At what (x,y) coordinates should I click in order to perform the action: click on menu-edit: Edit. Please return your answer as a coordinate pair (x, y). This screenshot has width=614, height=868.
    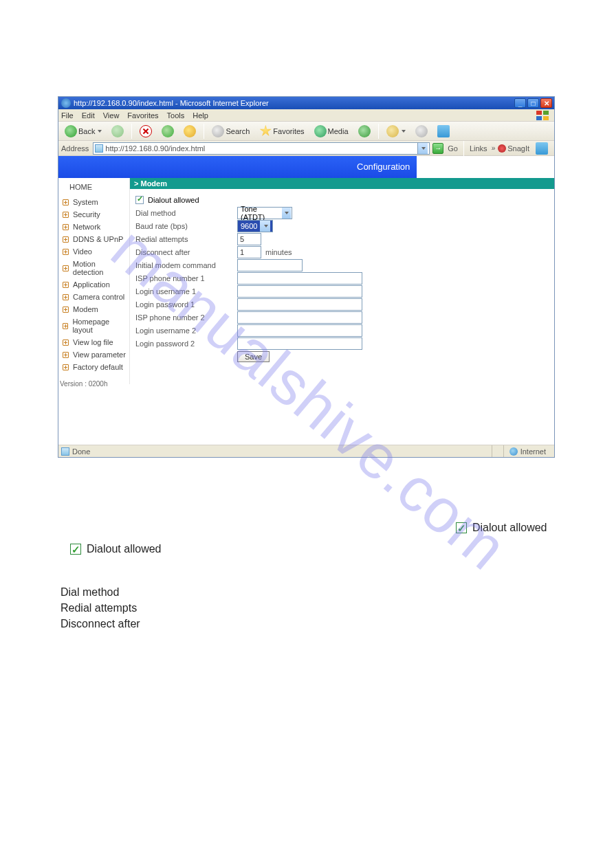
    Looking at the image, I should click on (88, 115).